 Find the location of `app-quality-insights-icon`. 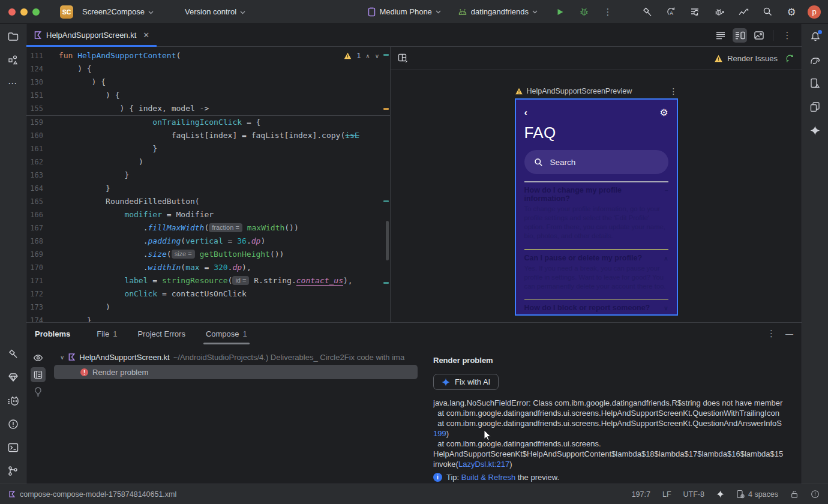

app-quality-insights-icon is located at coordinates (13, 377).